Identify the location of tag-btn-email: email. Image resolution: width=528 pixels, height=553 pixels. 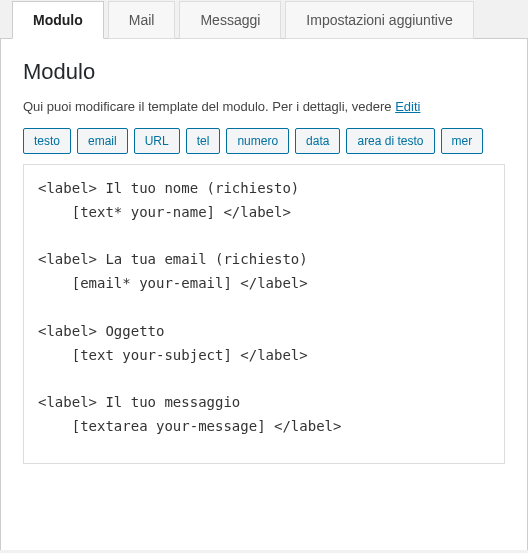
(102, 141).